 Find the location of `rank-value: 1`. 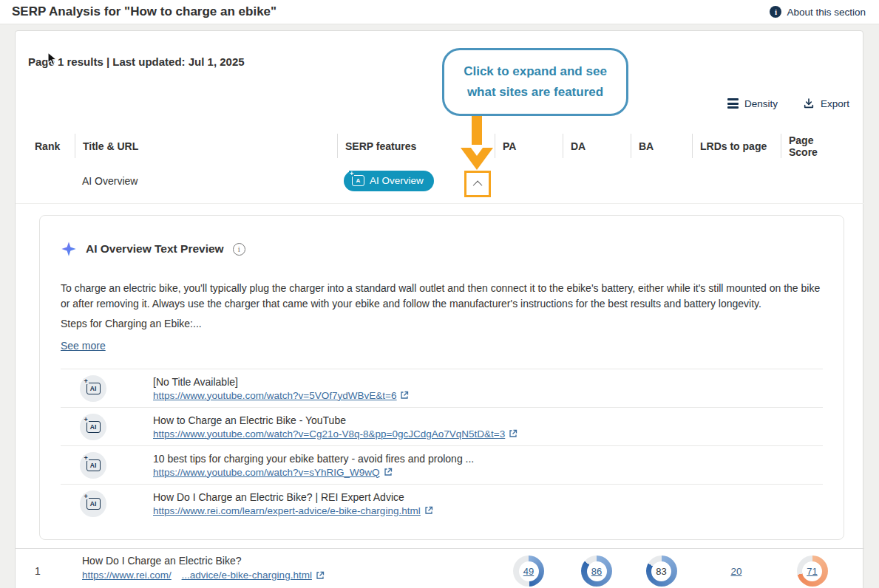

rank-value: 1 is located at coordinates (38, 571).